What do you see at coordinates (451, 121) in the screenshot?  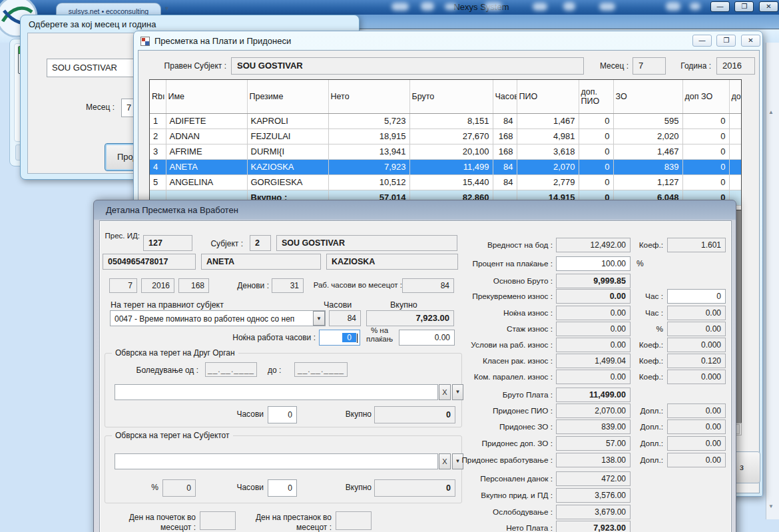 I see `grid-cell: 8,151` at bounding box center [451, 121].